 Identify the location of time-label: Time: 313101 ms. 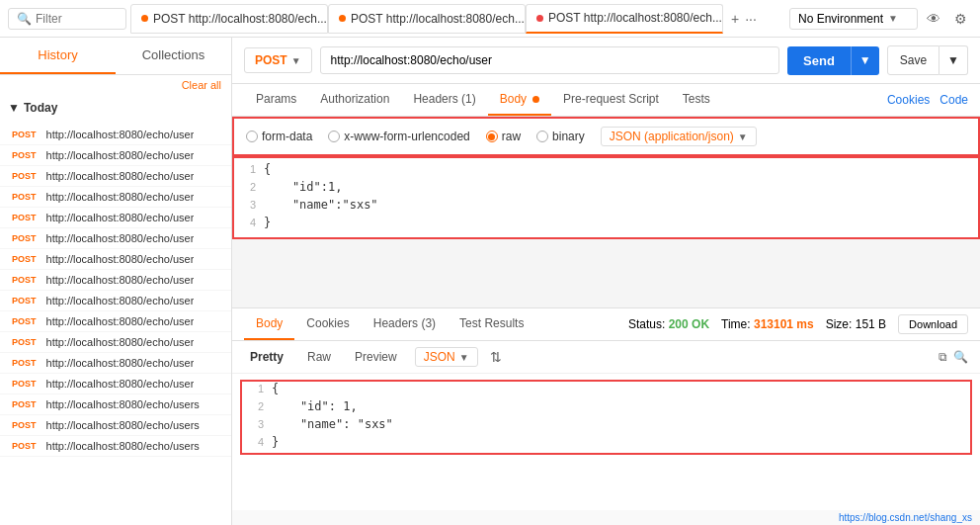
(768, 324).